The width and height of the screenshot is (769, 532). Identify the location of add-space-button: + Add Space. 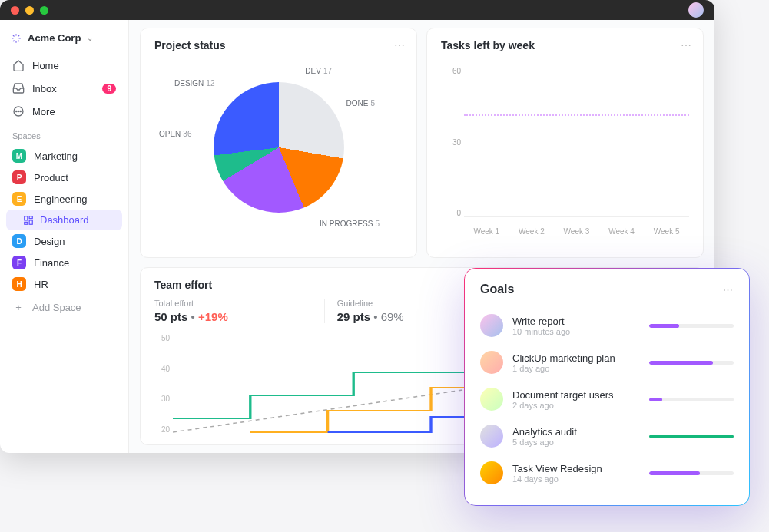
(65, 307).